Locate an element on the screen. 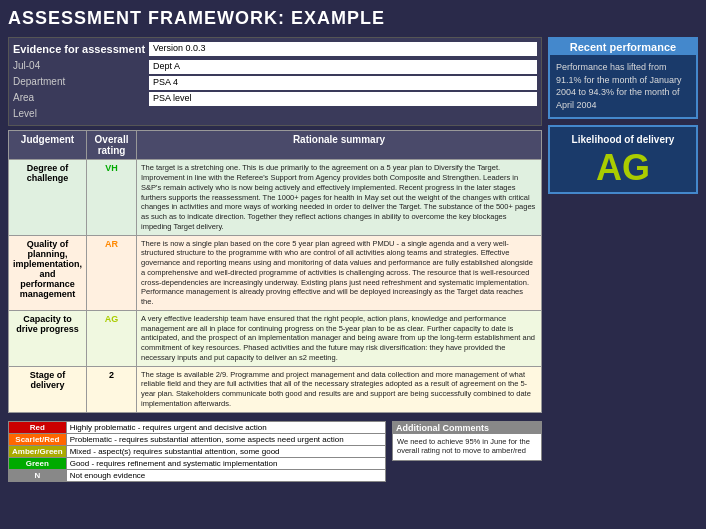 The image size is (706, 529). legend-desc-cell: Not enough evidence is located at coordinates (226, 475).